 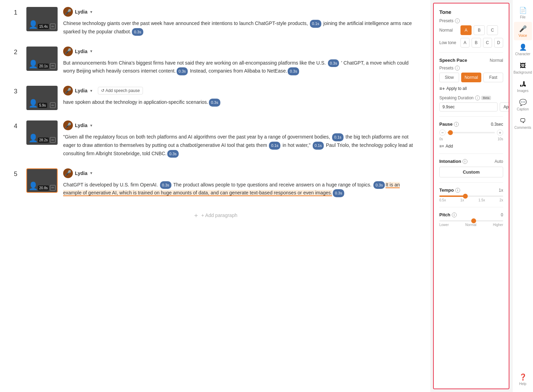 What do you see at coordinates (53, 188) in the screenshot?
I see `thumb-edit-5: ✏` at bounding box center [53, 188].